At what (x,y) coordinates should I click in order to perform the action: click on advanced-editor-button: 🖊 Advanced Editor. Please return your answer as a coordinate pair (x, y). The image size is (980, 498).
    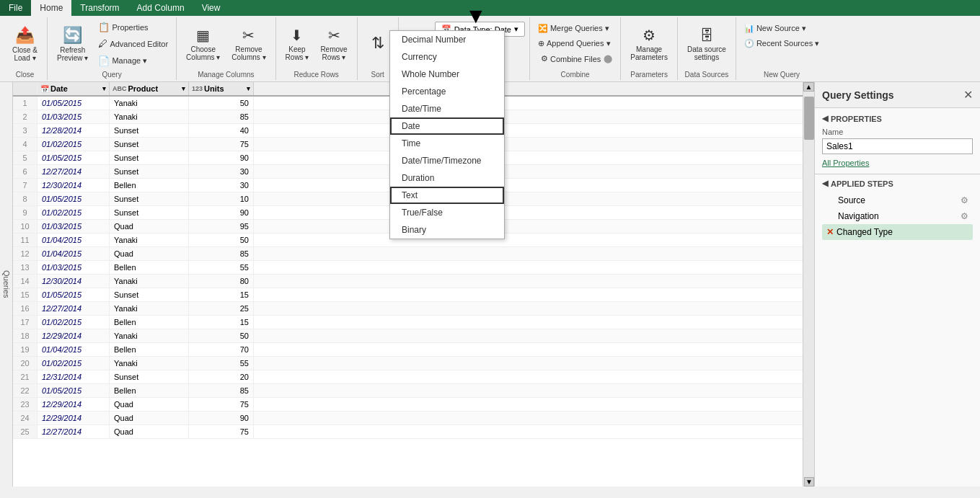
    Looking at the image, I should click on (133, 43).